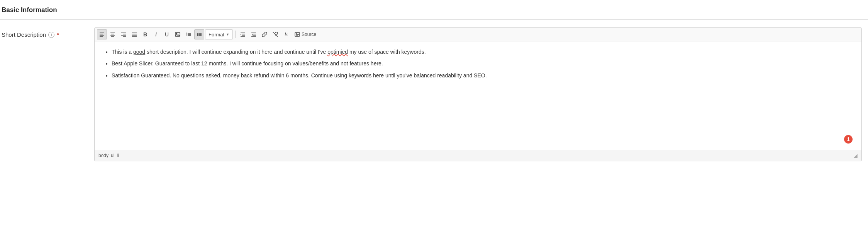  I want to click on info-icon: i, so click(51, 35).